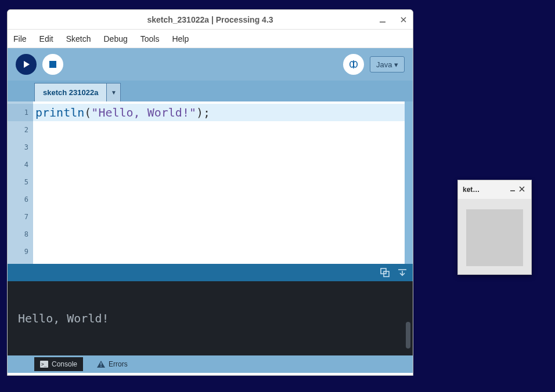  Describe the element at coordinates (20, 182) in the screenshot. I see `line-number: 5` at that location.